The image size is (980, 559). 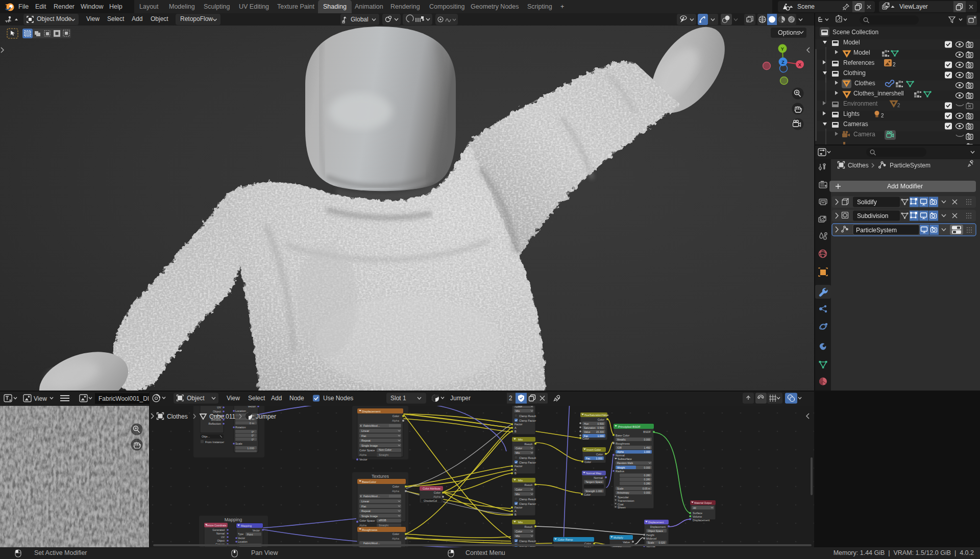 I want to click on svg-text: Alpha, so click(x=621, y=452).